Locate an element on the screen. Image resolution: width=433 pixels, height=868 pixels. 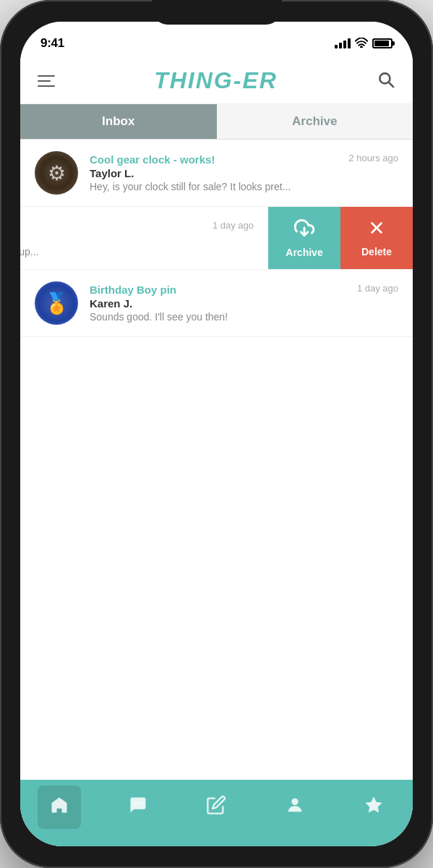
nav-favorites is located at coordinates (374, 807).